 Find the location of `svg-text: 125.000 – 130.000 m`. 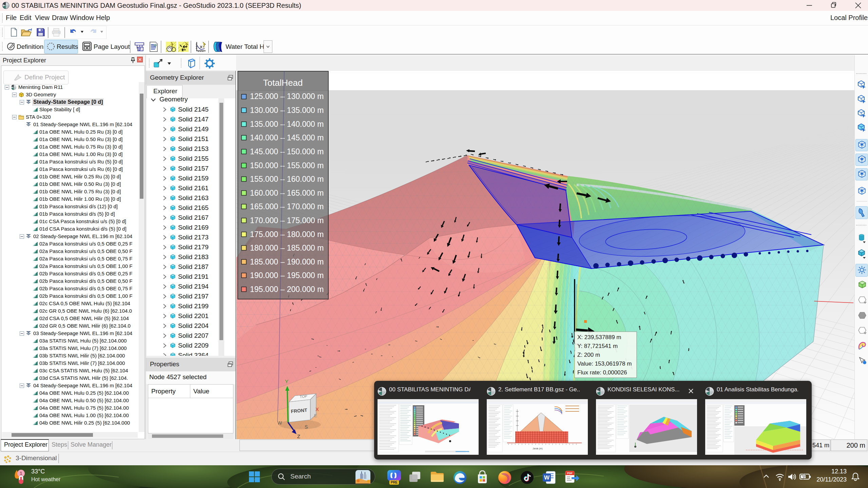

svg-text: 125.000 – 130.000 m is located at coordinates (287, 96).